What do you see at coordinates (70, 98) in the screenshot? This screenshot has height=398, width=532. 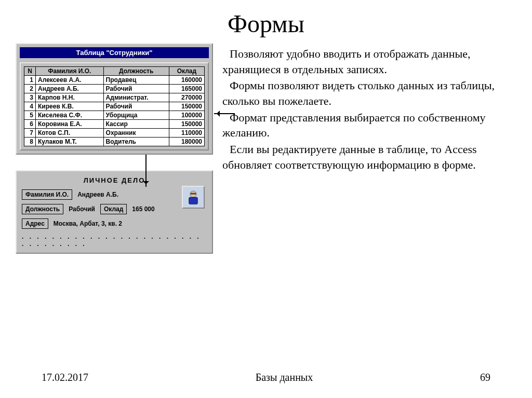 I see `cell-name: Карпов Н.Н.` at bounding box center [70, 98].